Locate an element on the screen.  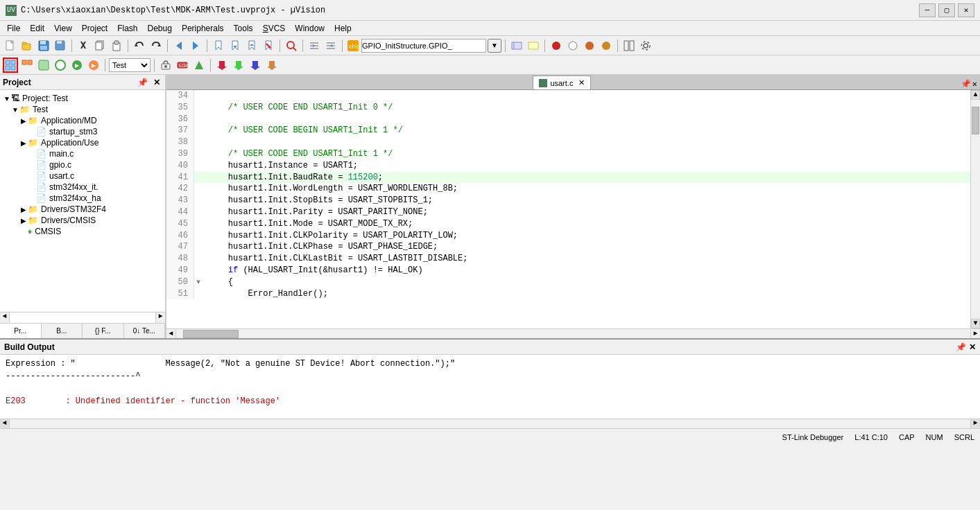
title-bar-controls: ─ ▢ ✕ is located at coordinates (947, 10).